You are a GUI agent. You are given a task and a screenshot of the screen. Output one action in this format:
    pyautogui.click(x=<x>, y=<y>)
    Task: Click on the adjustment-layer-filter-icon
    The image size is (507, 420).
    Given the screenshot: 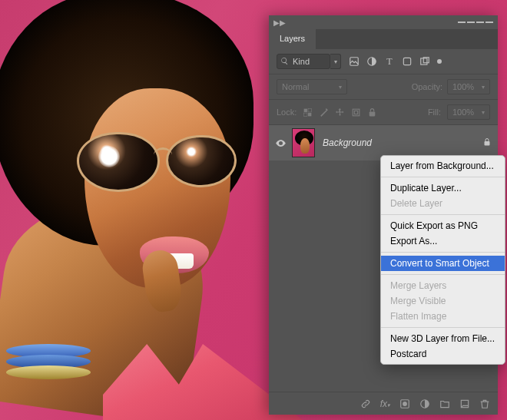 What is the action you would take?
    pyautogui.click(x=372, y=61)
    